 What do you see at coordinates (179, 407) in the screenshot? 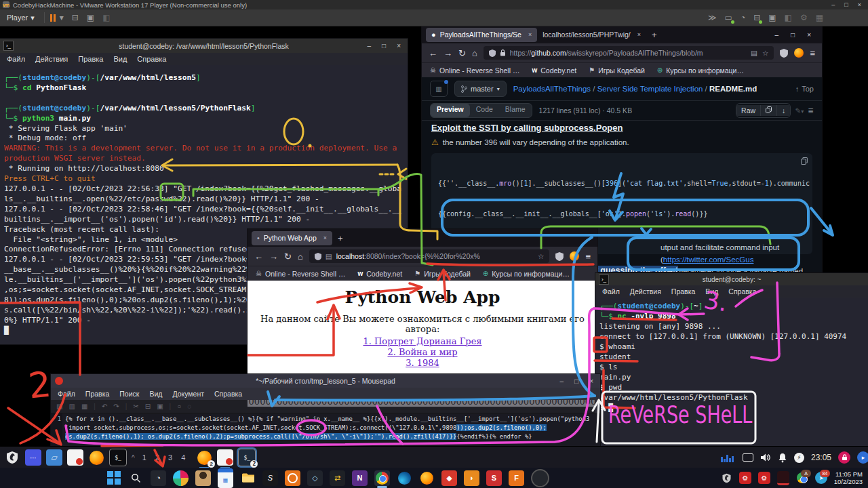
I see `search-icon: ○` at bounding box center [179, 407].